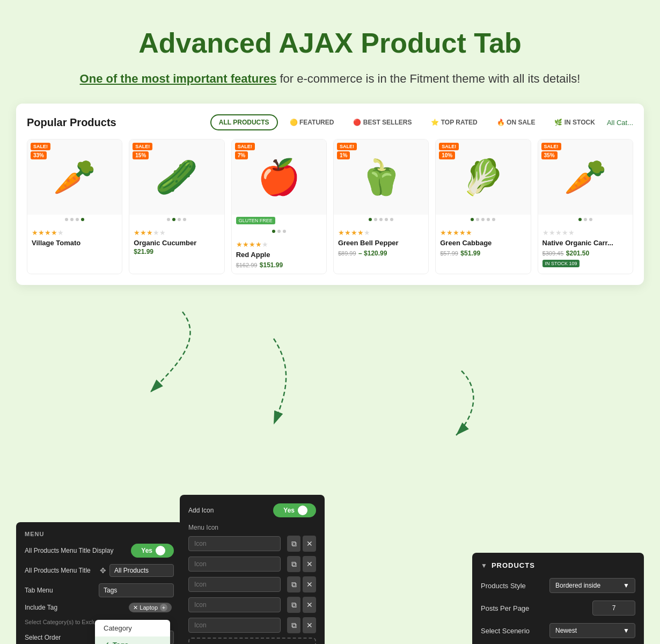 This screenshot has height=644, width=660. What do you see at coordinates (309, 544) in the screenshot?
I see `icon-delete-btn-1: ✕` at bounding box center [309, 544].